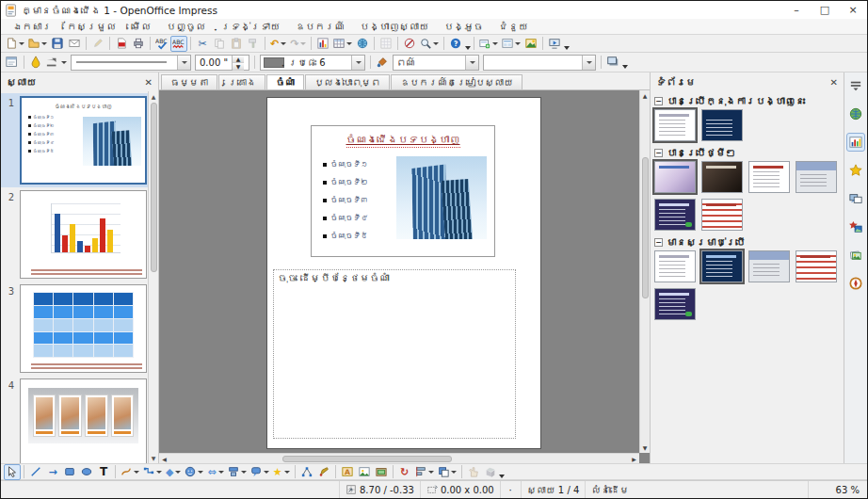  What do you see at coordinates (138, 43) in the screenshot?
I see `print-button` at bounding box center [138, 43].